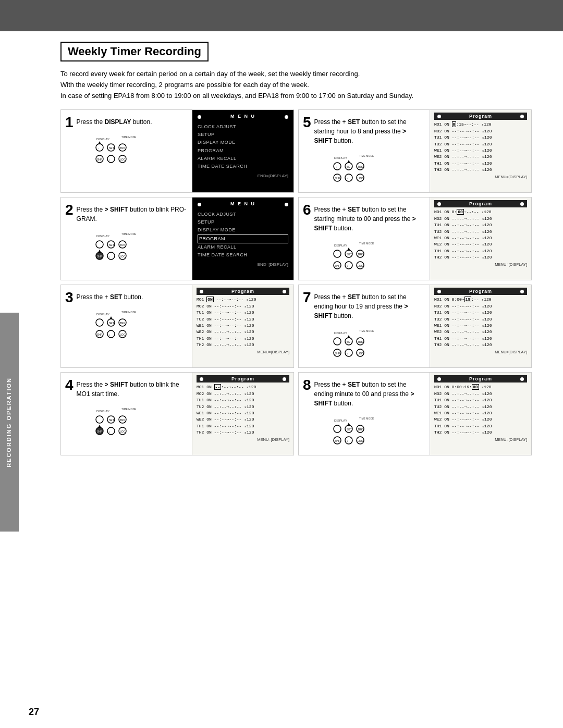  What do you see at coordinates (364, 431) in the screenshot?
I see `step-8-remote: DISPLAY TIME MODE SET TRK SHF ↓ LOC` at bounding box center [364, 431].